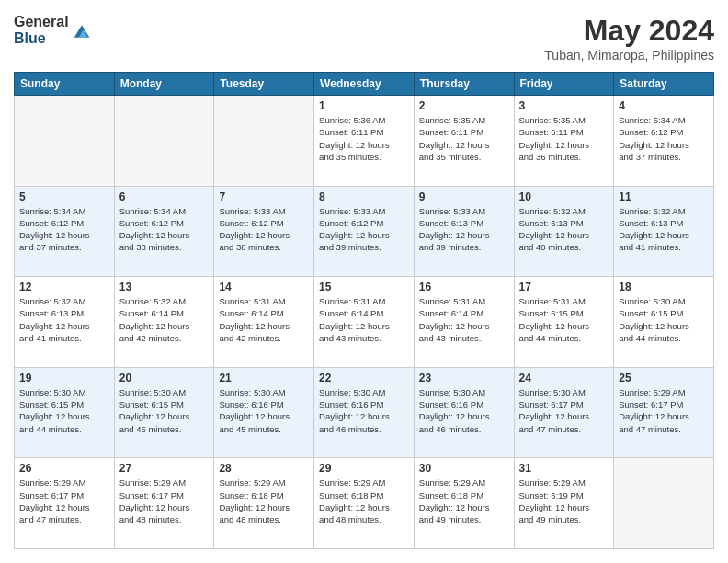 This screenshot has height=563, width=728. I want to click on day-number: 3, so click(564, 106).